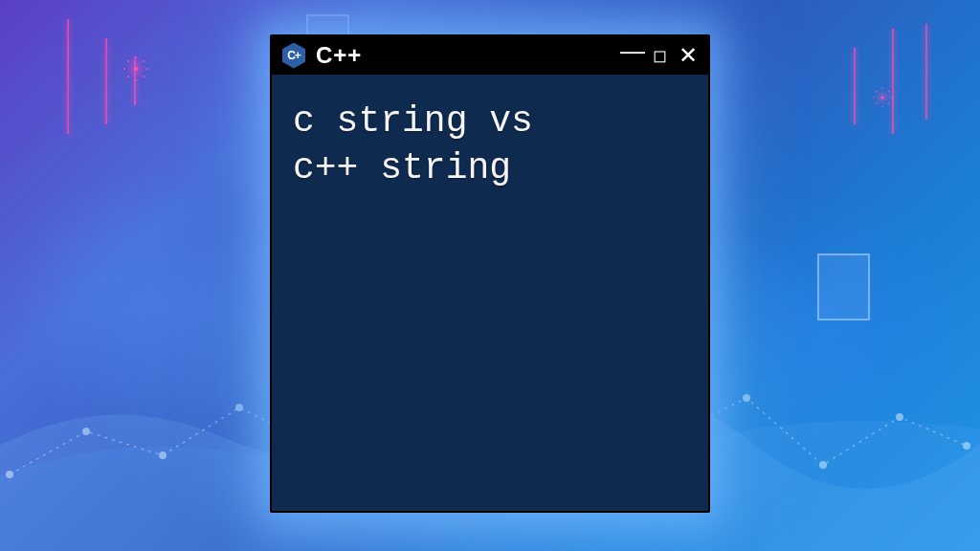 This screenshot has width=980, height=551. What do you see at coordinates (294, 55) in the screenshot?
I see `cpp-logo-icon: C+` at bounding box center [294, 55].